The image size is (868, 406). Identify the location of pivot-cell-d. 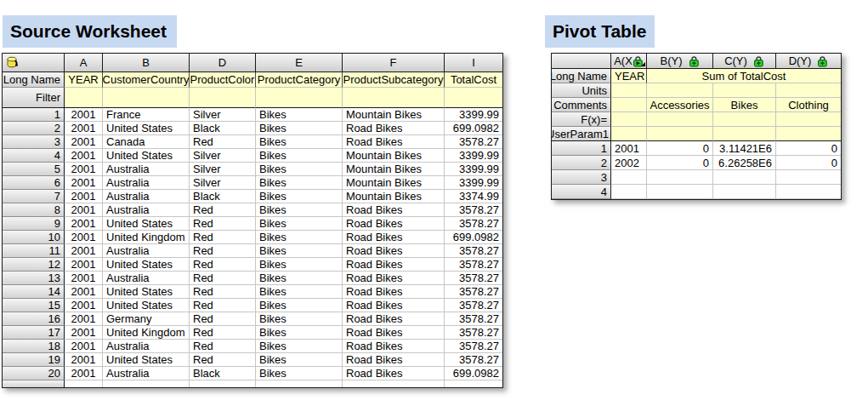
(808, 192).